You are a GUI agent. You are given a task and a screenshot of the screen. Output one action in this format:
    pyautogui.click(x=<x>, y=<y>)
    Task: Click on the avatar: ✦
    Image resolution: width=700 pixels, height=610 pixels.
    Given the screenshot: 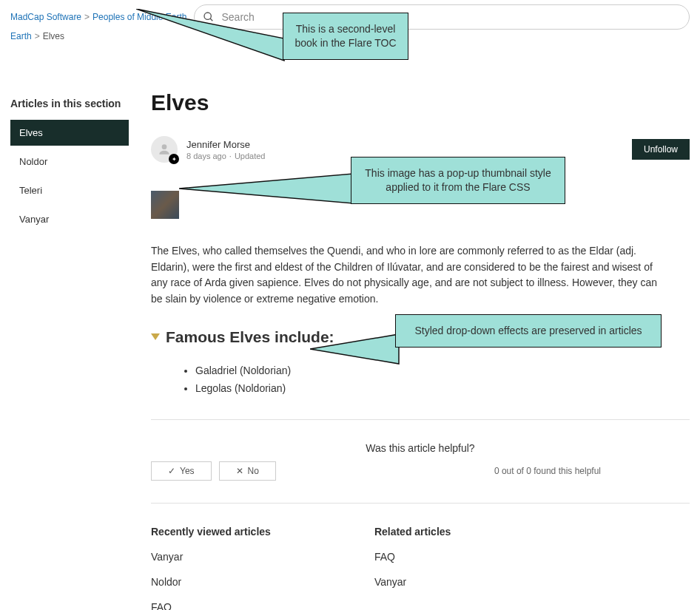 What is the action you would take?
    pyautogui.click(x=164, y=149)
    